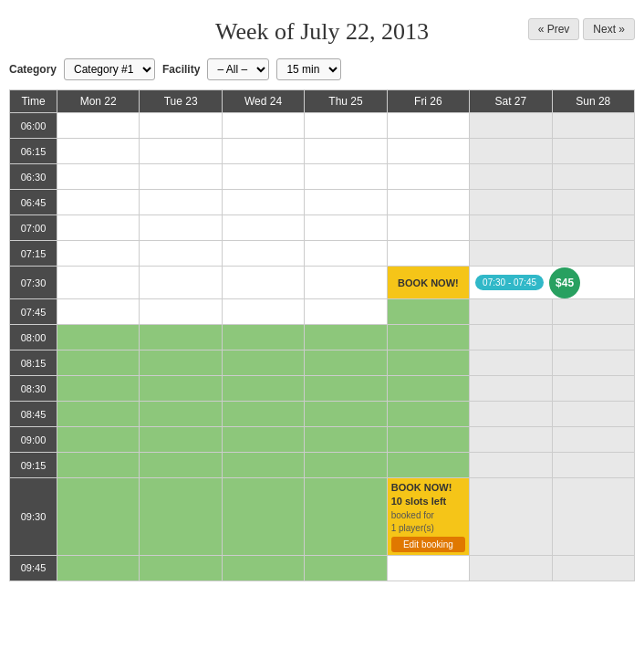 The image size is (644, 659). Describe the element at coordinates (34, 517) in the screenshot. I see `time-cell: 09:30` at that location.